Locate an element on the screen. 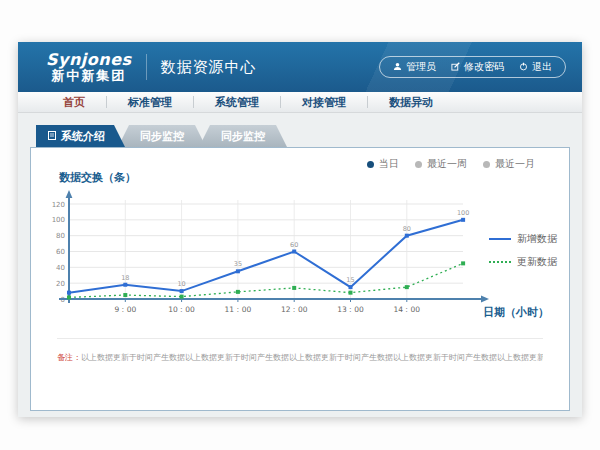  page-title: 数据资源中心 is located at coordinates (209, 68).